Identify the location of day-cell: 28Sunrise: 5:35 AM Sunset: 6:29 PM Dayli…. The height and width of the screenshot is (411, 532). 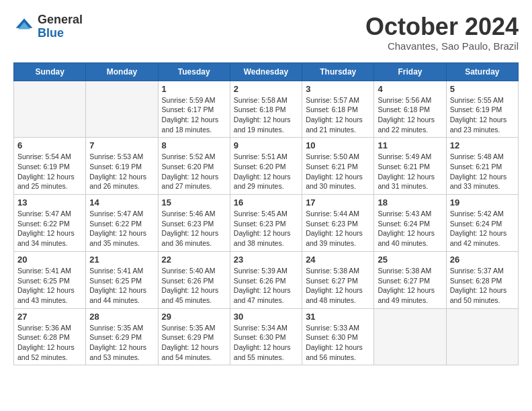
(122, 337).